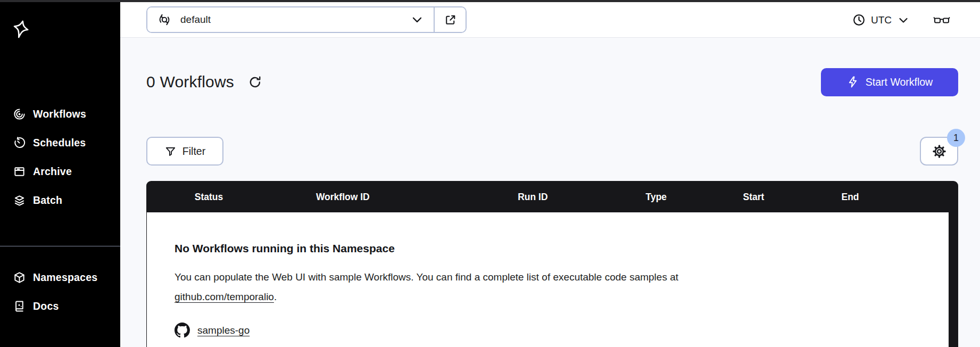 The width and height of the screenshot is (980, 347). I want to click on sample-repo-row: samples-go, so click(550, 330).